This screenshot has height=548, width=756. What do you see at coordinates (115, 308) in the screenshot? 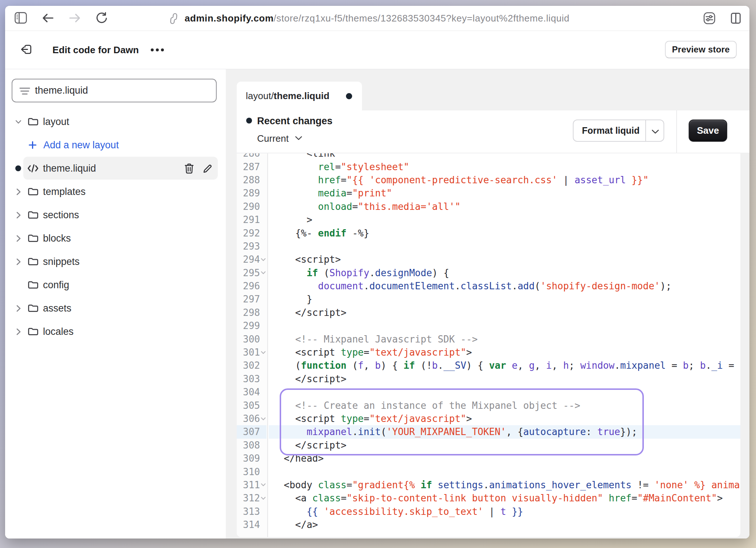
I see `folder-item-assets: assets` at bounding box center [115, 308].